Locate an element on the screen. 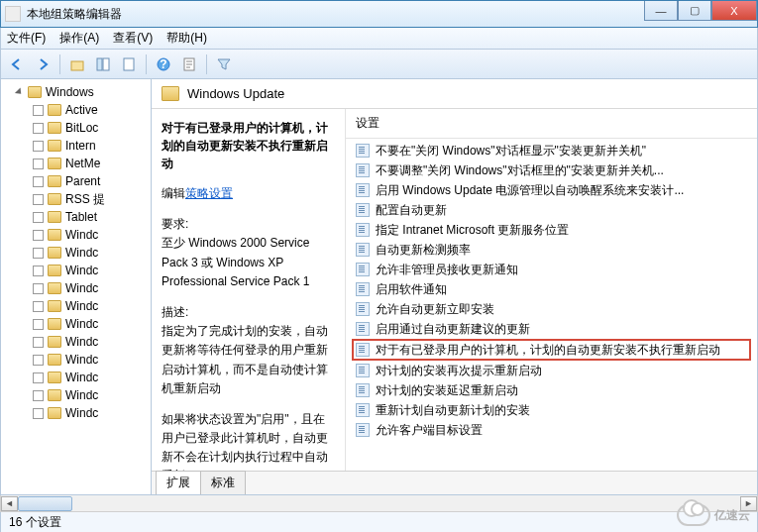 The height and width of the screenshot is (532, 758). properties-button is located at coordinates (129, 64).